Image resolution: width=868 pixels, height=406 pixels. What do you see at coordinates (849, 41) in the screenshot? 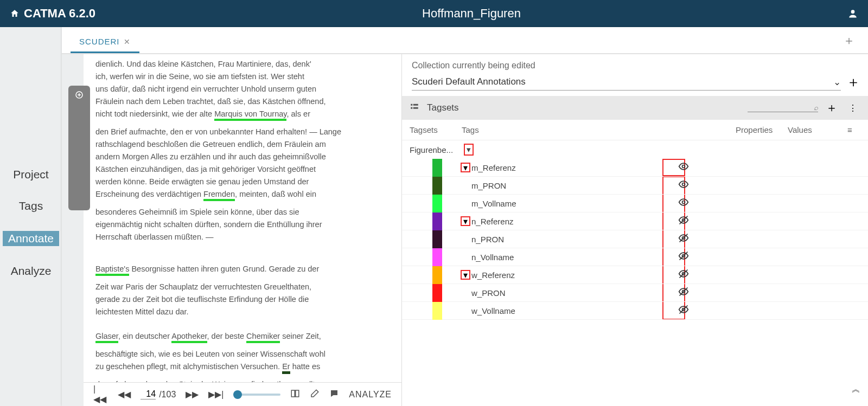
I see `add-tab-button: ＋` at bounding box center [849, 41].